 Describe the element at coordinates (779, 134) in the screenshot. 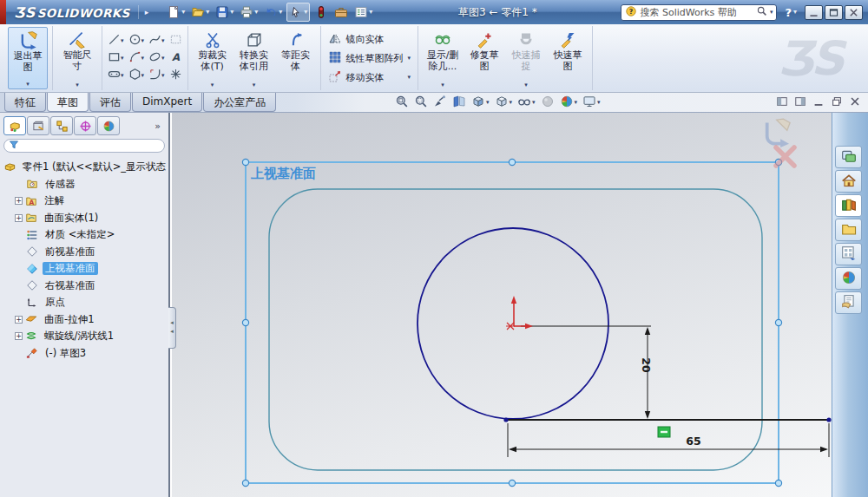

I see `confirm-exit-sketch-icon` at that location.